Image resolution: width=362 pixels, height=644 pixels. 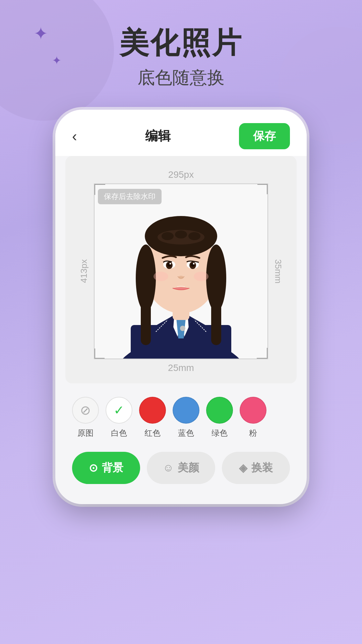 What do you see at coordinates (93, 468) in the screenshot?
I see `tab-icon-background: ⊙` at bounding box center [93, 468].